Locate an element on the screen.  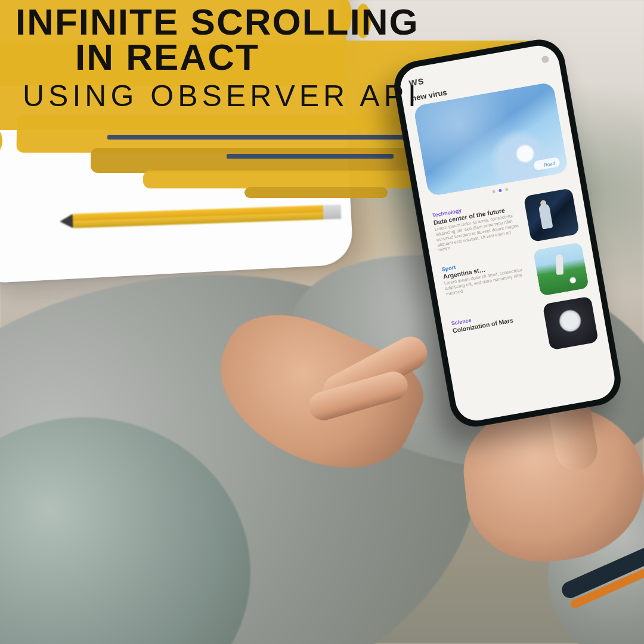
read-button: Read is located at coordinates (549, 164).